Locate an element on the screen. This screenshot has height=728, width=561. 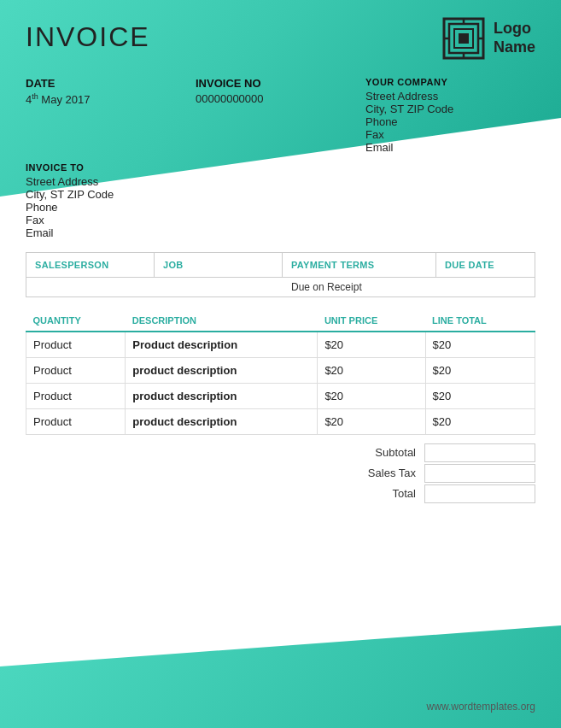
row-3-quantity: Product is located at coordinates (76, 422).